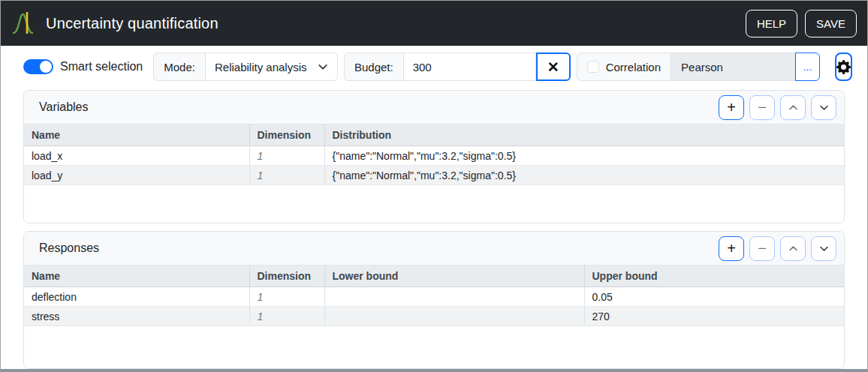 Image resolution: width=868 pixels, height=372 pixels. What do you see at coordinates (434, 23) in the screenshot?
I see `app-header: Uncertainty quantification HELP SAVE` at bounding box center [434, 23].